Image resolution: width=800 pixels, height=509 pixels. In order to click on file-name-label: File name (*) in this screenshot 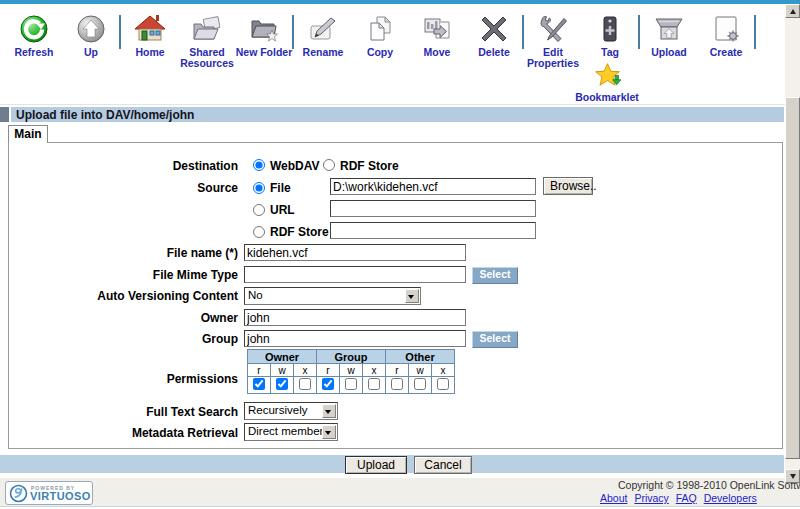, I will do `click(119, 253)`.